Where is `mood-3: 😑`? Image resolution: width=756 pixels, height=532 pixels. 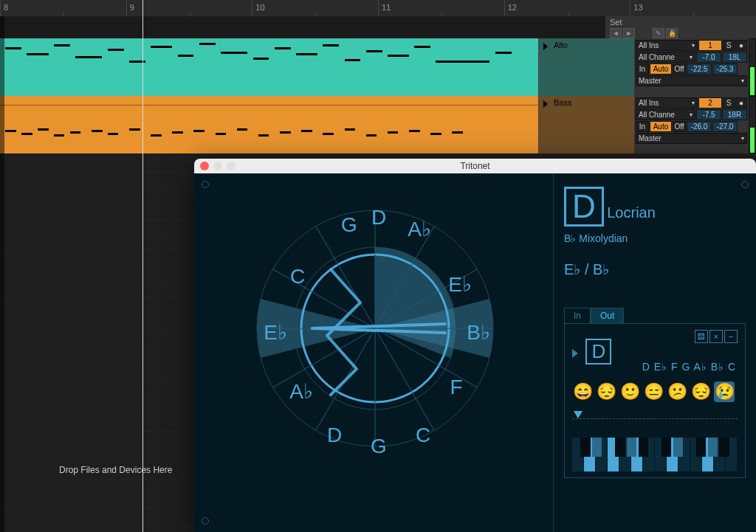 mood-3: 😑 is located at coordinates (653, 392).